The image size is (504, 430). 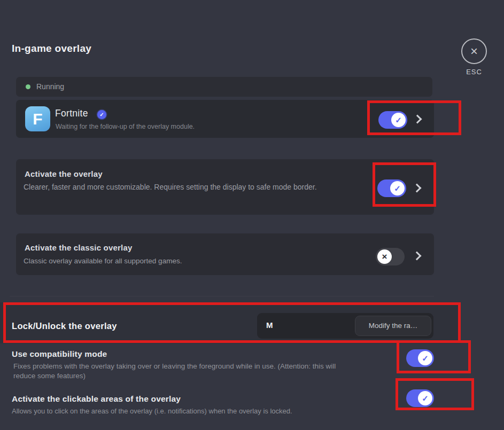 I want to click on game-overlay-toggle: ✓, so click(x=393, y=120).